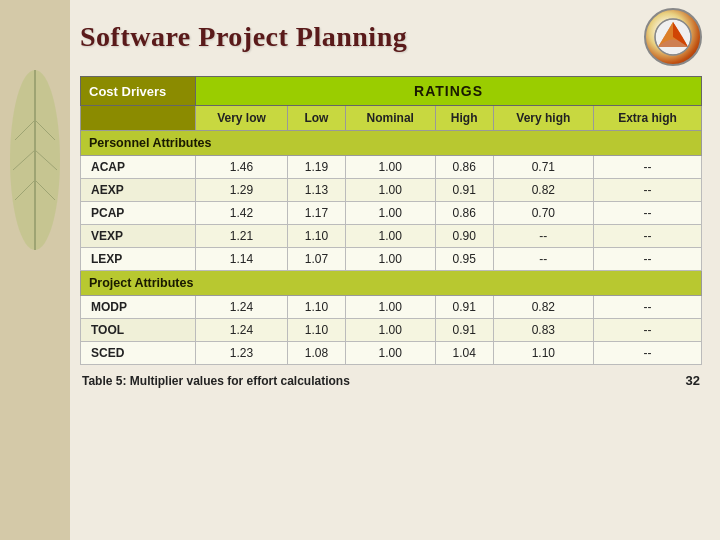  What do you see at coordinates (543, 168) in the screenshot?
I see `cell-very_high: 0.71` at bounding box center [543, 168].